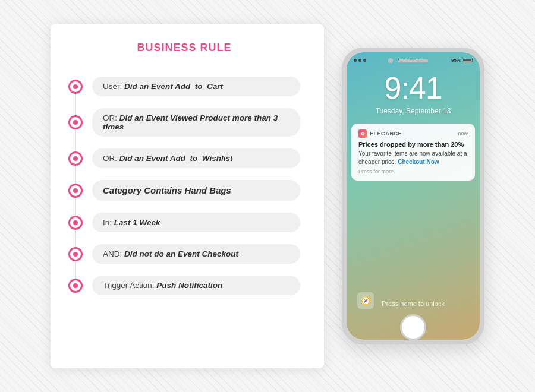 The height and width of the screenshot is (392, 535). What do you see at coordinates (196, 190) in the screenshot?
I see `rule-pill-bold: Category Contains Hand Bags` at bounding box center [196, 190].